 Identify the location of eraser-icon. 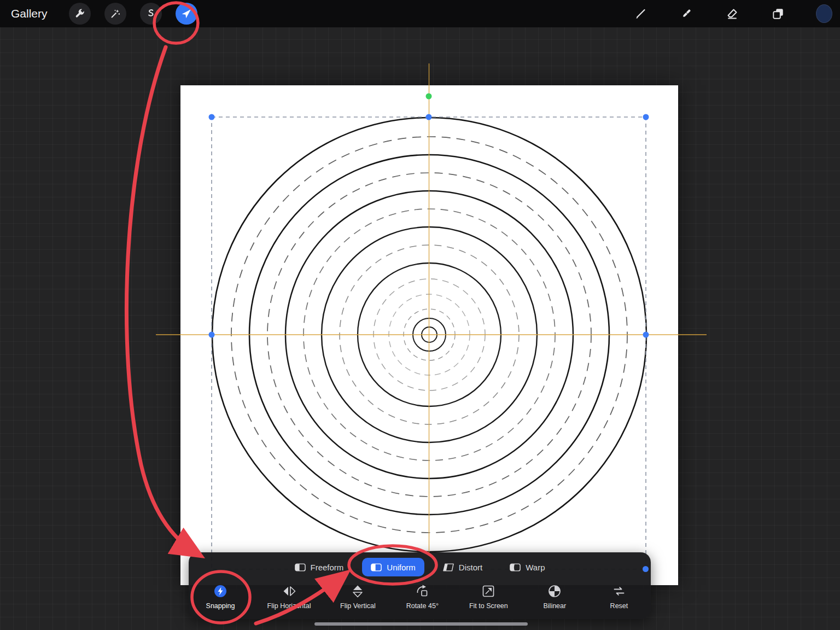
(732, 14).